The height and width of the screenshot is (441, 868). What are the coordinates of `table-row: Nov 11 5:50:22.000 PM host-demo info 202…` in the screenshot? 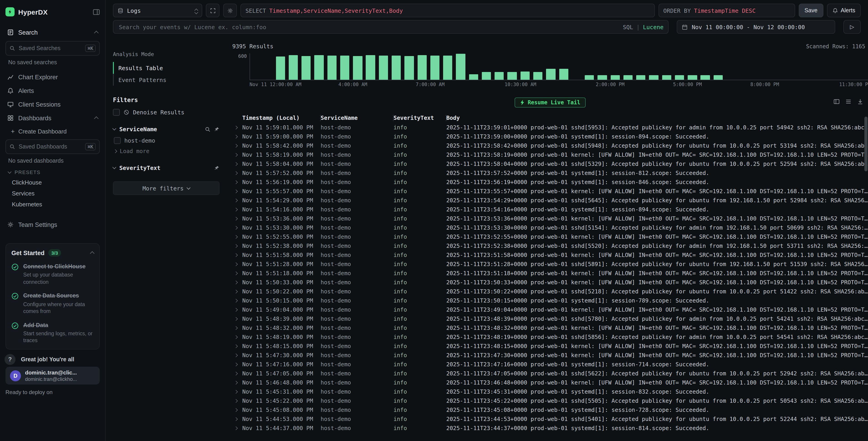 It's located at (550, 291).